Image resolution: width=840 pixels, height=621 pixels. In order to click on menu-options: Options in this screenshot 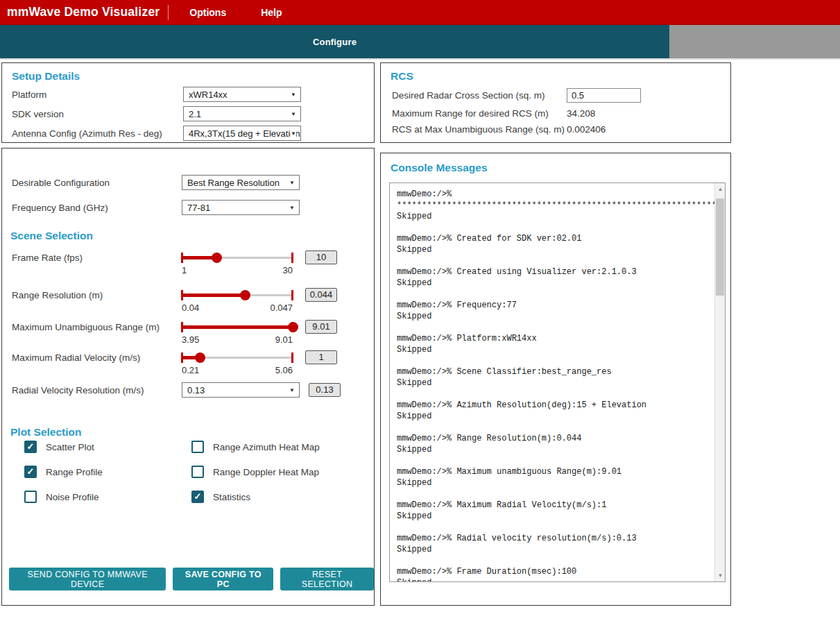, I will do `click(208, 12)`.